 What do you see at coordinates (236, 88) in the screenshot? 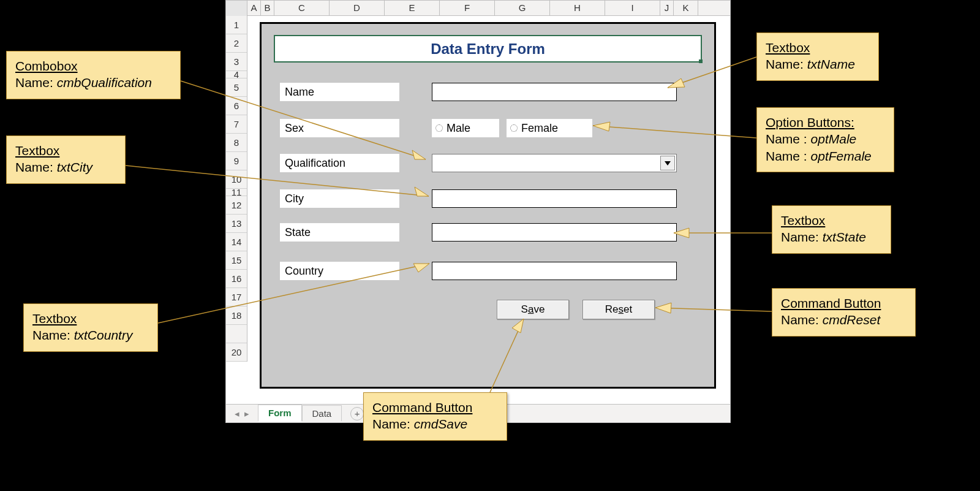
I see `row-header: 5` at bounding box center [236, 88].